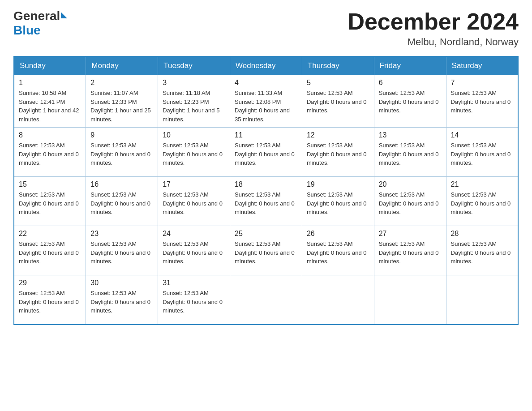 The height and width of the screenshot is (411, 532). What do you see at coordinates (50, 152) in the screenshot?
I see `calendar-day-cell: 8Sunset: 12:53 AM Daylight: 0 hours and …` at bounding box center [50, 152].